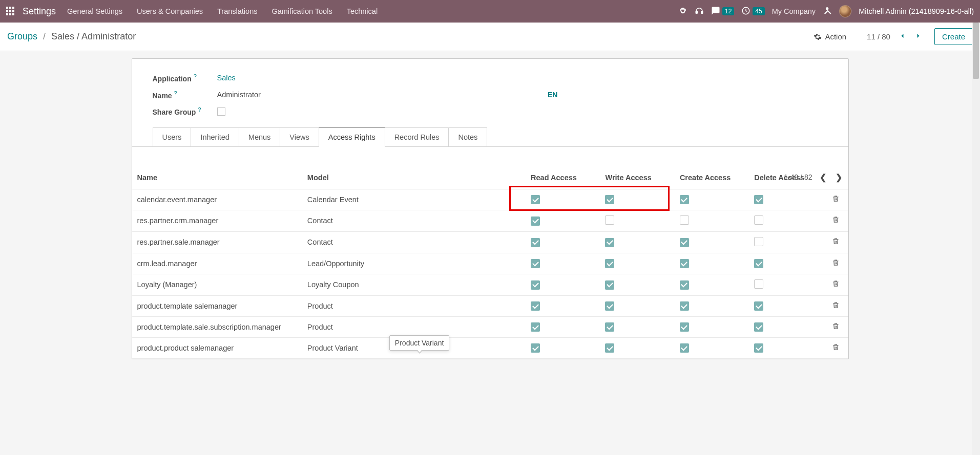  Describe the element at coordinates (839, 177) in the screenshot. I see `list-pager-next: ❯` at that location.